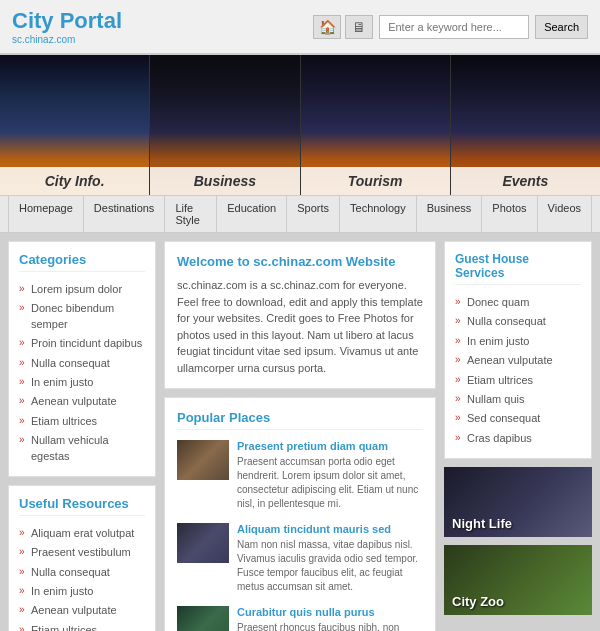 Image resolution: width=600 pixels, height=631 pixels. I want to click on list-item: Lorem ipsum dolor, so click(82, 290).